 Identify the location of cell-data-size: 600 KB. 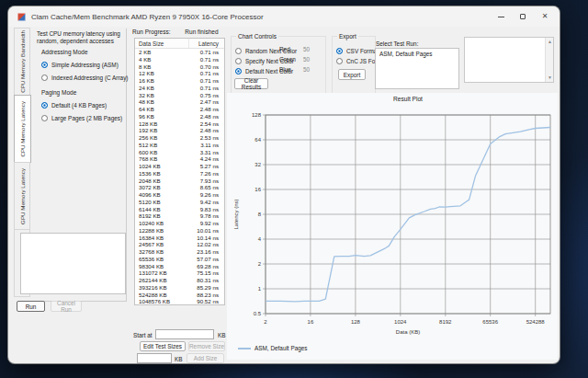
(160, 153).